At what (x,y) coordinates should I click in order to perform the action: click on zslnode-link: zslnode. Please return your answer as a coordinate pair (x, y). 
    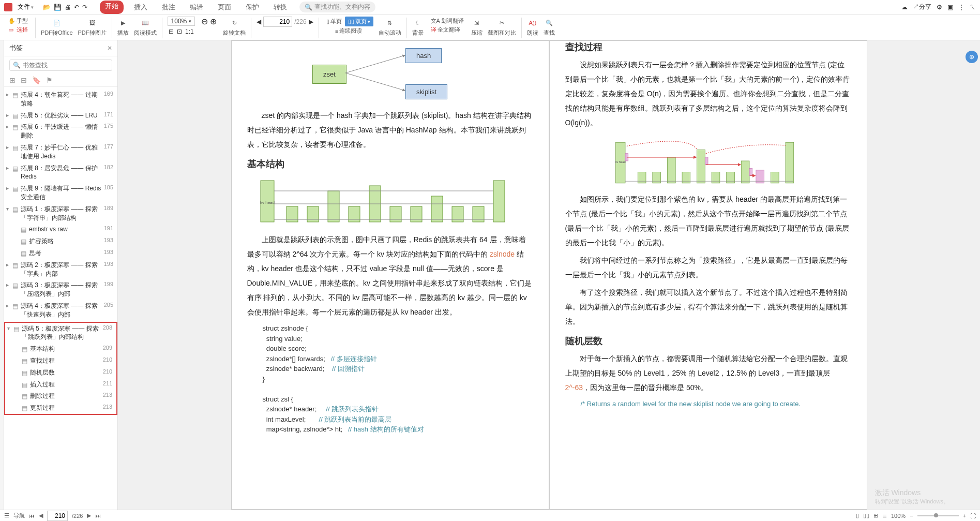
    Looking at the image, I should click on (502, 254).